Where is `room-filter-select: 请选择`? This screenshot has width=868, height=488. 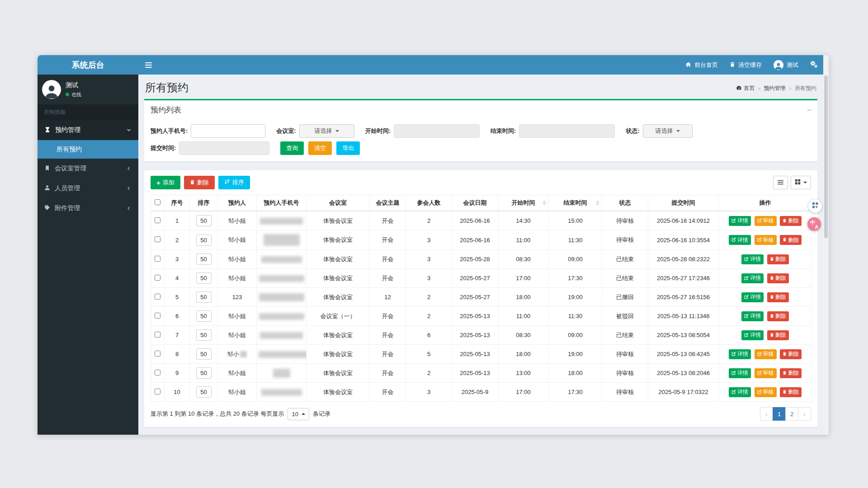 room-filter-select: 请选择 is located at coordinates (327, 131).